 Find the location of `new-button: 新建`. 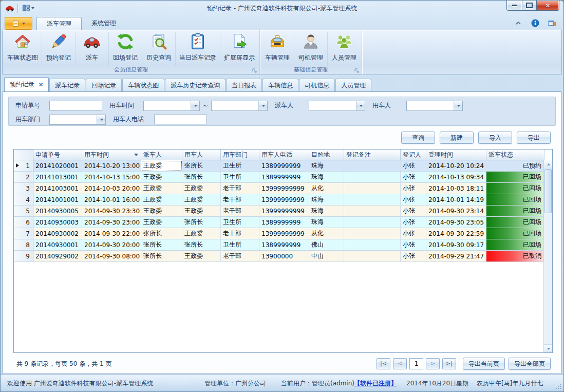

new-button: 新建 is located at coordinates (457, 138).